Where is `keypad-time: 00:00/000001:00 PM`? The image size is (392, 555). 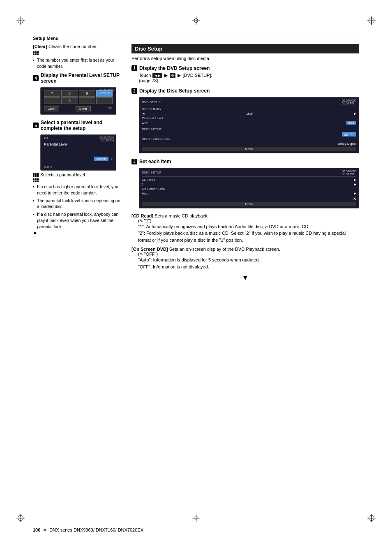
keypad-time: 00:00/000001:00 PM is located at coordinates (107, 92).